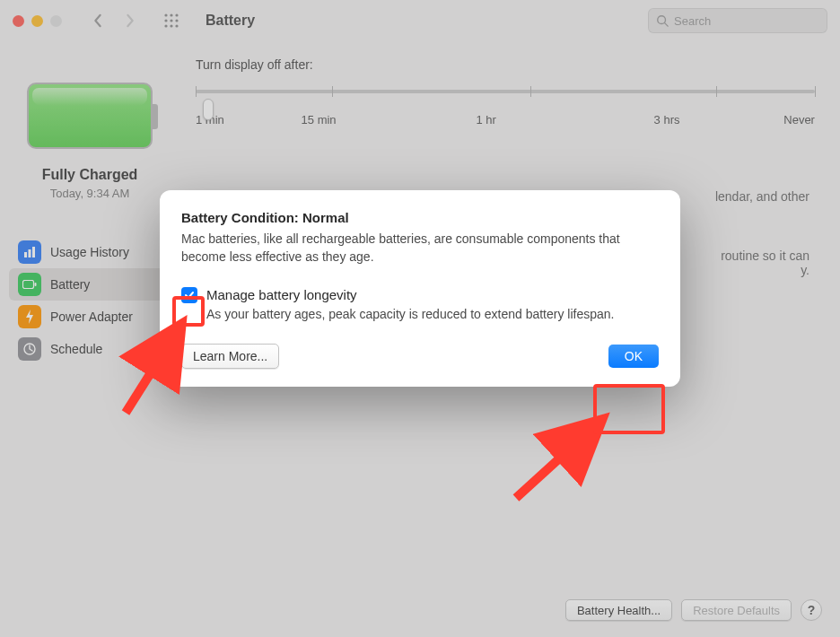 The width and height of the screenshot is (840, 637). Describe the element at coordinates (433, 294) in the screenshot. I see `manage-longevity-label: Manage battery longevity` at that location.